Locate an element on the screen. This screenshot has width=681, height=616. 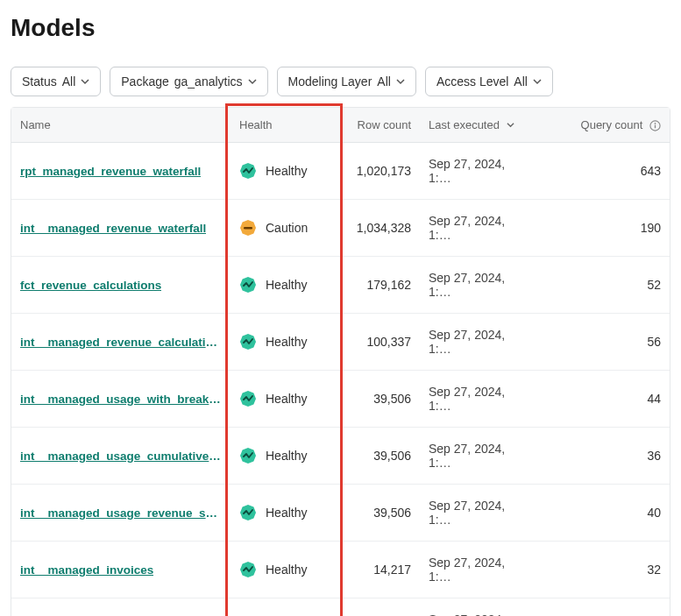
filter-package-label: Package is located at coordinates (145, 81).